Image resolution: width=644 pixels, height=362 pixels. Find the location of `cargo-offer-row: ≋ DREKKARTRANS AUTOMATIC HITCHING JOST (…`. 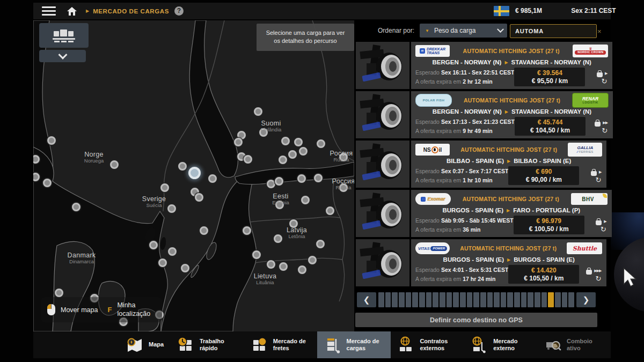

cargo-offer-row: ≋ DREKKARTRANS AUTOMATIC HITCHING JOST (… is located at coordinates (477, 65).